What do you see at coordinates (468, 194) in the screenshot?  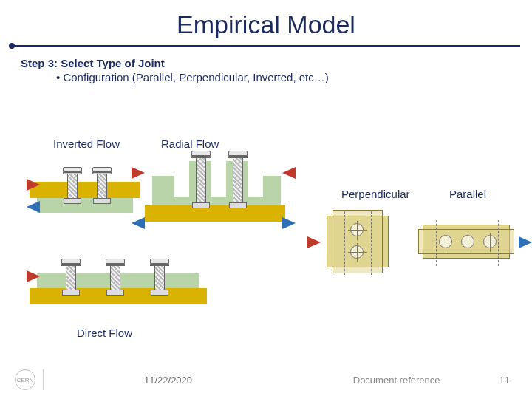 I see `label-parallel: Parallel` at bounding box center [468, 194].